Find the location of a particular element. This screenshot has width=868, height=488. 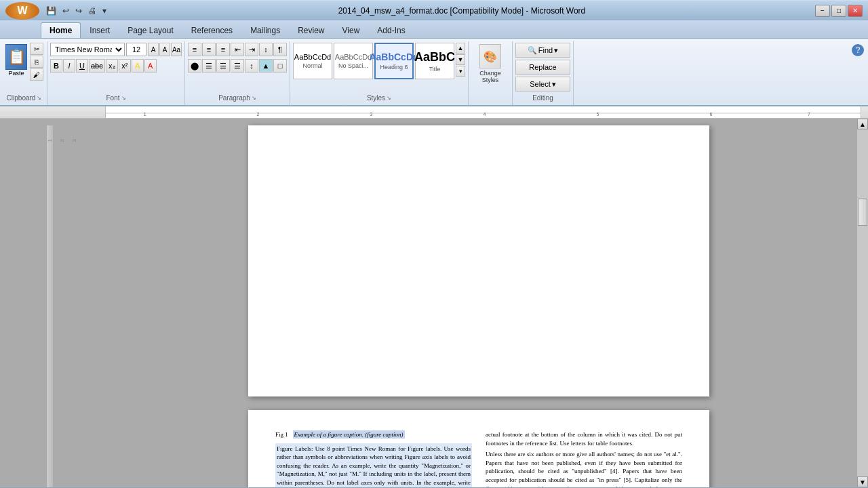

numbering-button: ≡ is located at coordinates (209, 49).